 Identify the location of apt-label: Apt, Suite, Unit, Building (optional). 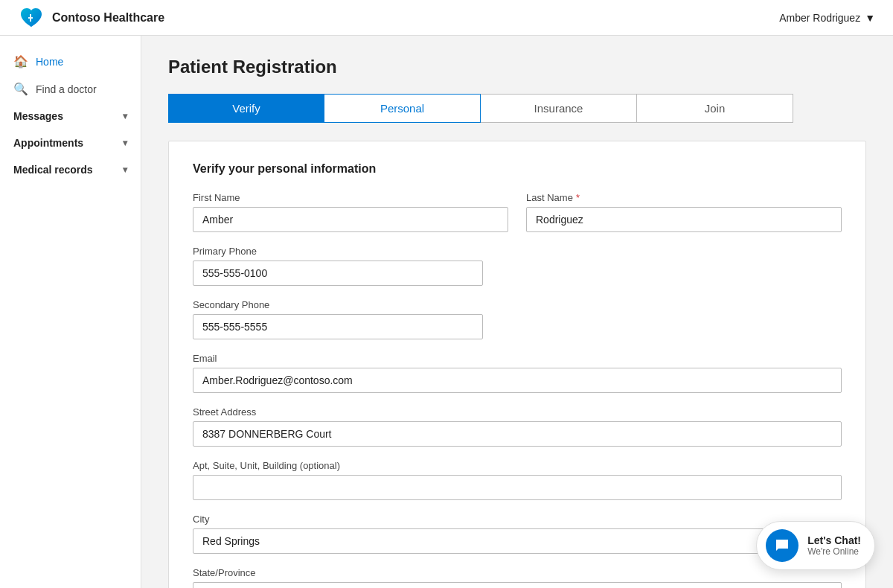
(517, 466).